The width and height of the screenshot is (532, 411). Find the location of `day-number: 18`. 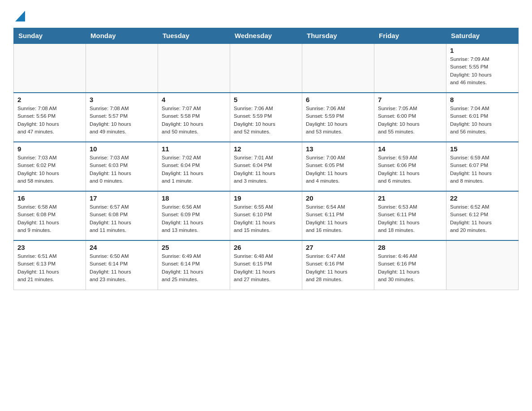

day-number: 18 is located at coordinates (194, 198).